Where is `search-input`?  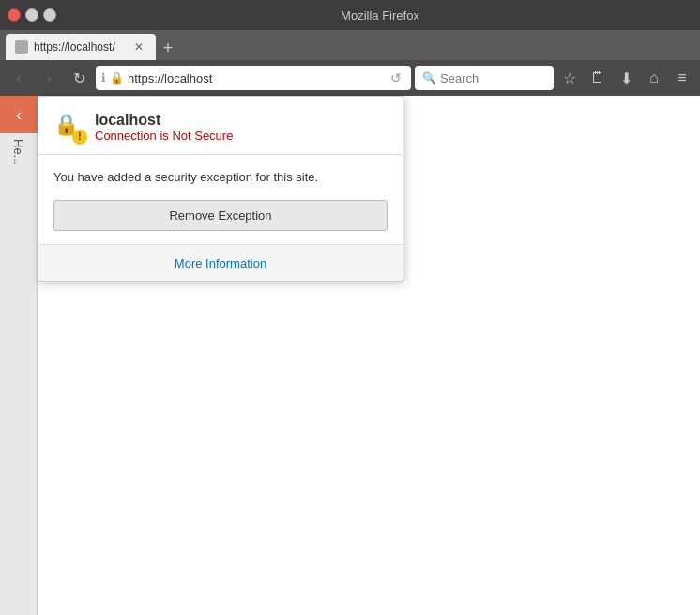
search-input is located at coordinates (487, 79).